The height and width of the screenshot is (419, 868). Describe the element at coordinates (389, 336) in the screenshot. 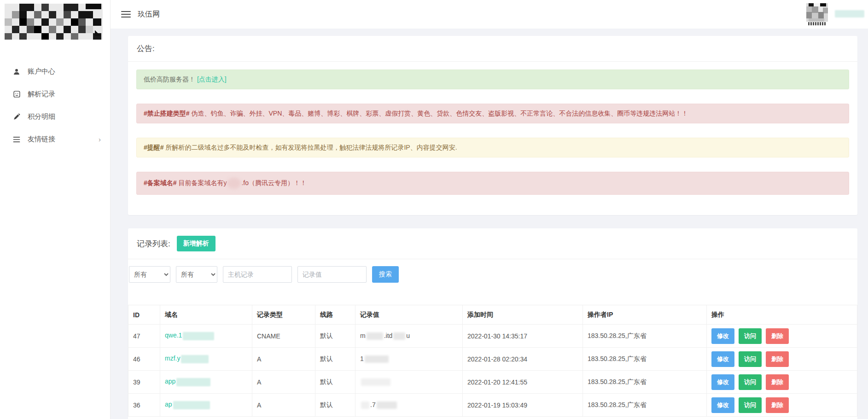

I see `value-text: .itd` at that location.